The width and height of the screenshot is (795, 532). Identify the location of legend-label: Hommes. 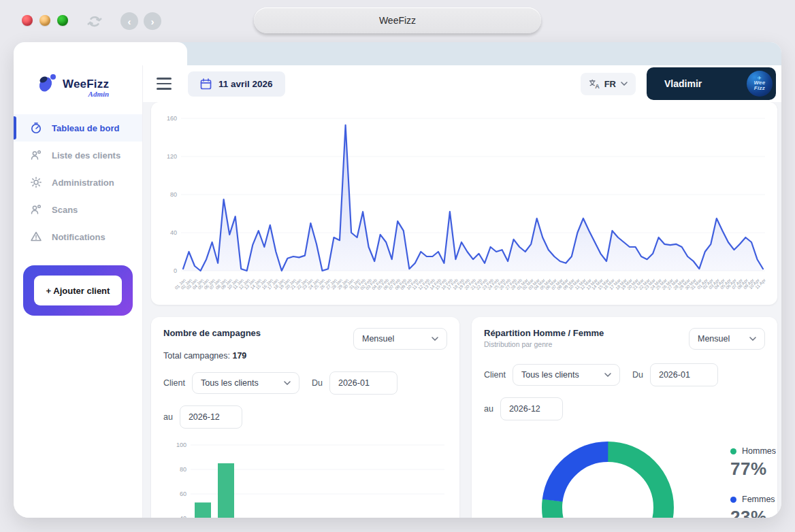
(759, 451).